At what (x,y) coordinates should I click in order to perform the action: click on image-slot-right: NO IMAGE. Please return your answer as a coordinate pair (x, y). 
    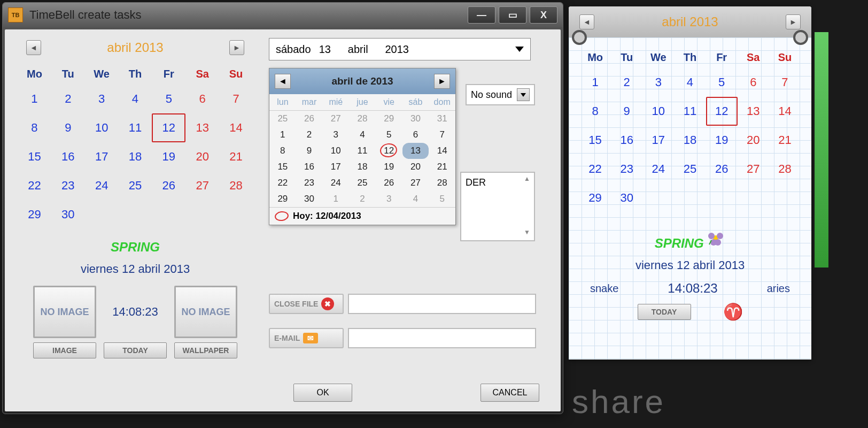
    Looking at the image, I should click on (206, 312).